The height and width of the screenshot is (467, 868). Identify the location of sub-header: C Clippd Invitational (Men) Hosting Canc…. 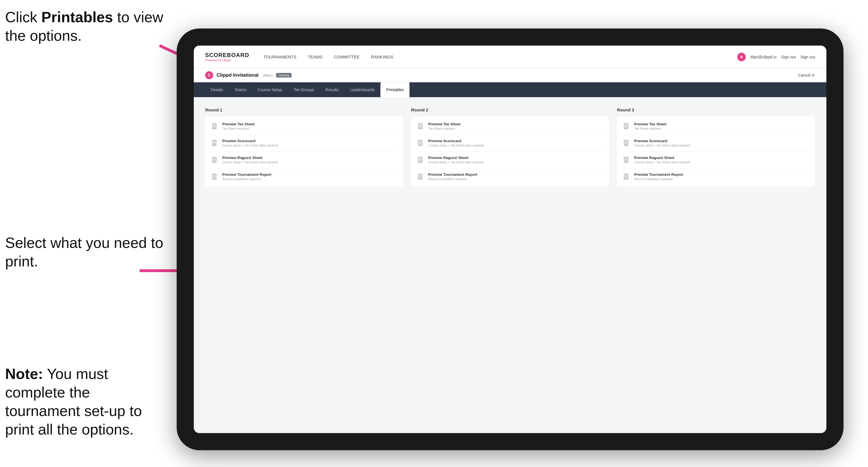
(510, 75).